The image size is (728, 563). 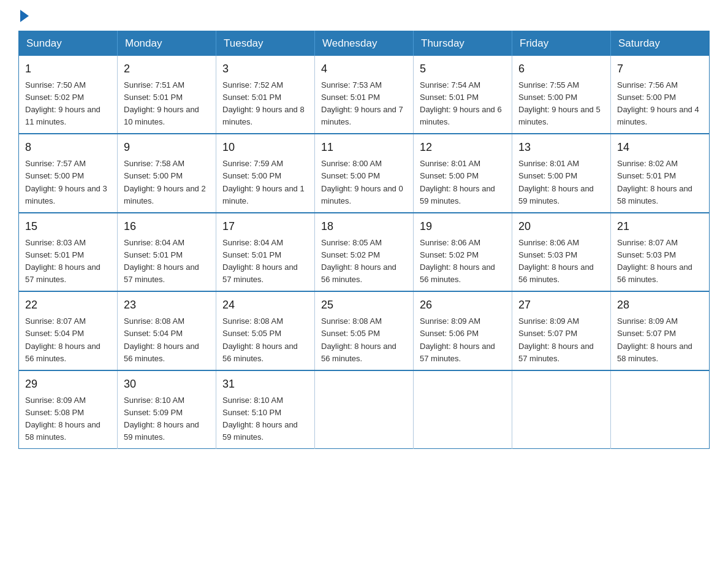 I want to click on day-number: 13, so click(x=561, y=148).